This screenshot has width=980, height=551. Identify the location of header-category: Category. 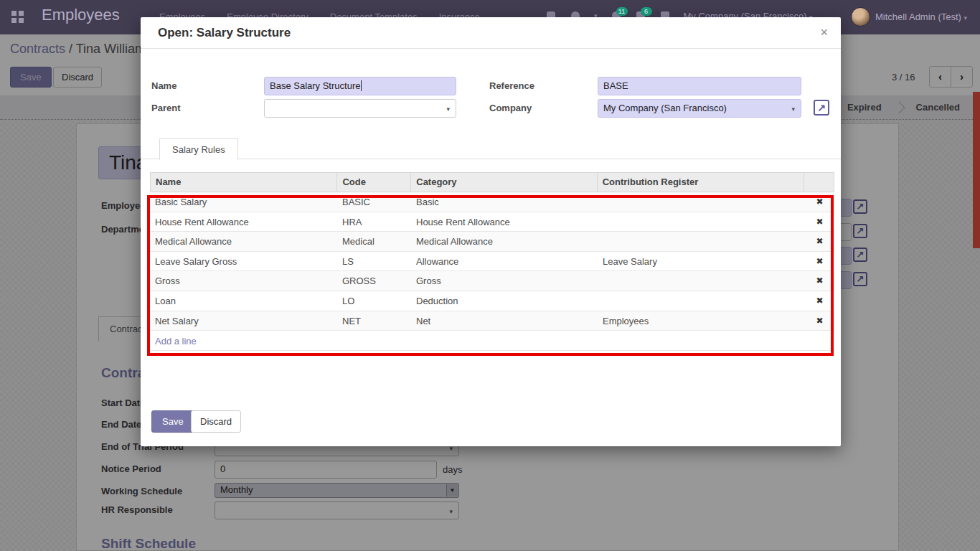
(504, 182).